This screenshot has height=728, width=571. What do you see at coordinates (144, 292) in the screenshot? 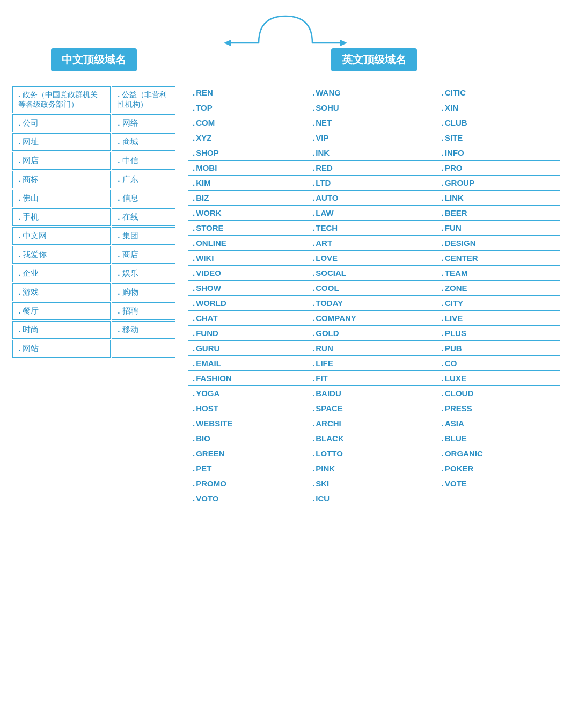
I see `chinese-item: . 购物` at bounding box center [144, 292].